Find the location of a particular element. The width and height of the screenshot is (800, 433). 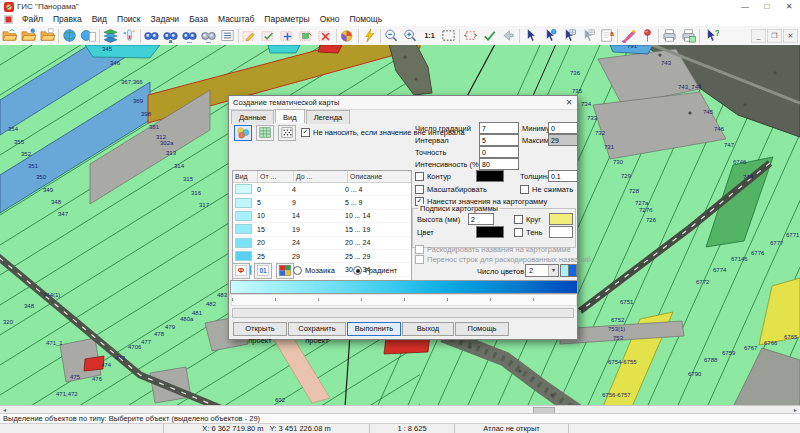

menu-item-Масштаб: Масштаб is located at coordinates (236, 19).